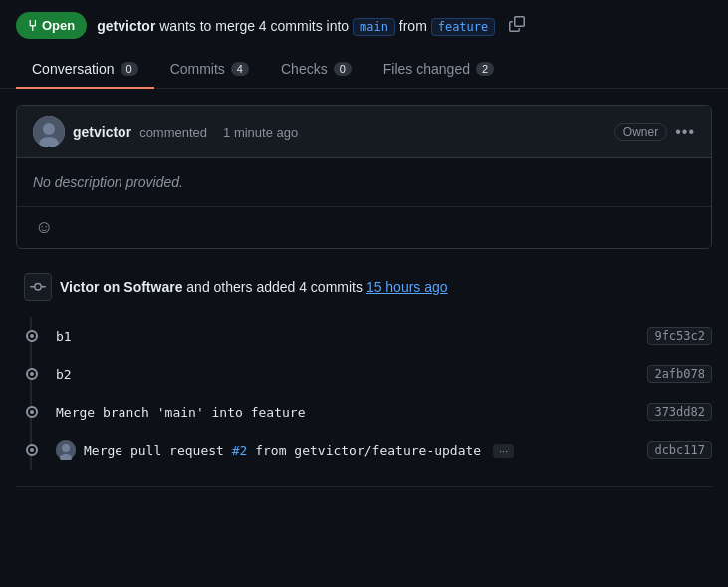 Image resolution: width=728 pixels, height=587 pixels. What do you see at coordinates (102, 132) in the screenshot?
I see `comment-author: getvictor` at bounding box center [102, 132].